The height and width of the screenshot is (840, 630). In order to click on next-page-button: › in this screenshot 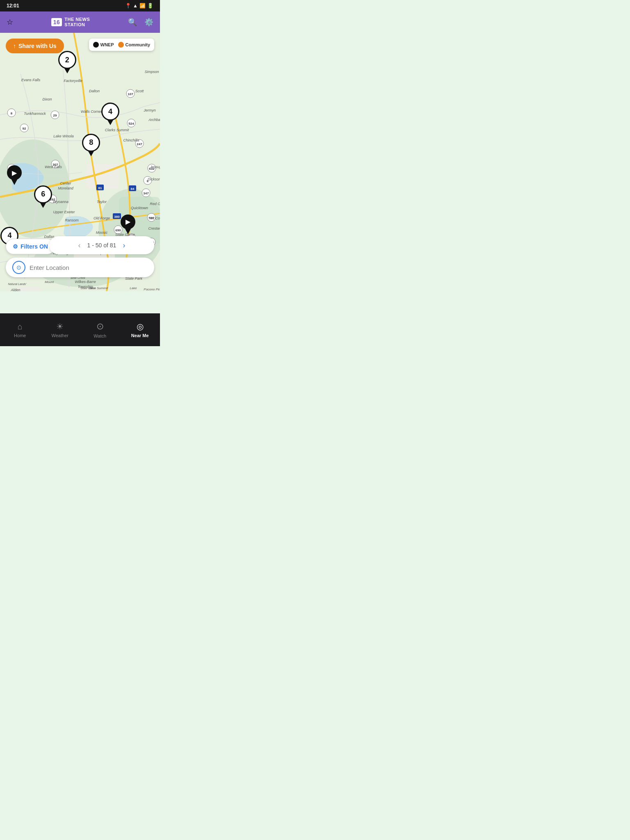, I will do `click(124, 245)`.